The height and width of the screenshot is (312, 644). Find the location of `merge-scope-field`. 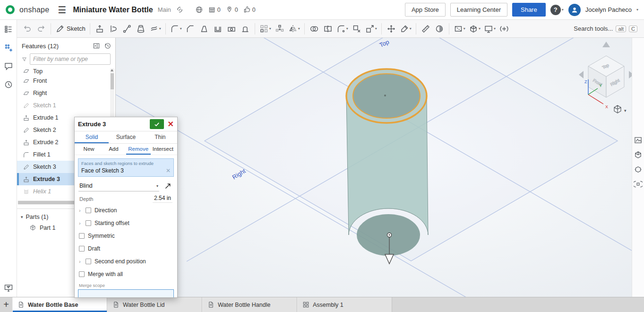

merge-scope-field is located at coordinates (126, 294).